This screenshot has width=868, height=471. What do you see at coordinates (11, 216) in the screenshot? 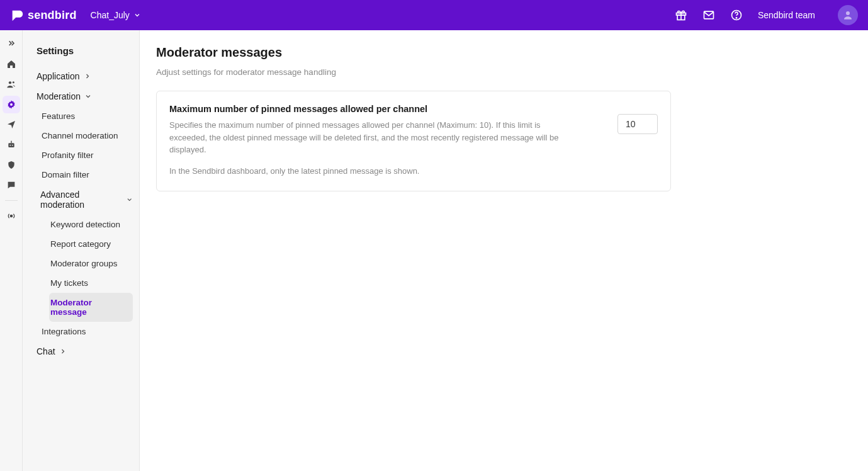
I see `rail-broadcast-icon` at bounding box center [11, 216].